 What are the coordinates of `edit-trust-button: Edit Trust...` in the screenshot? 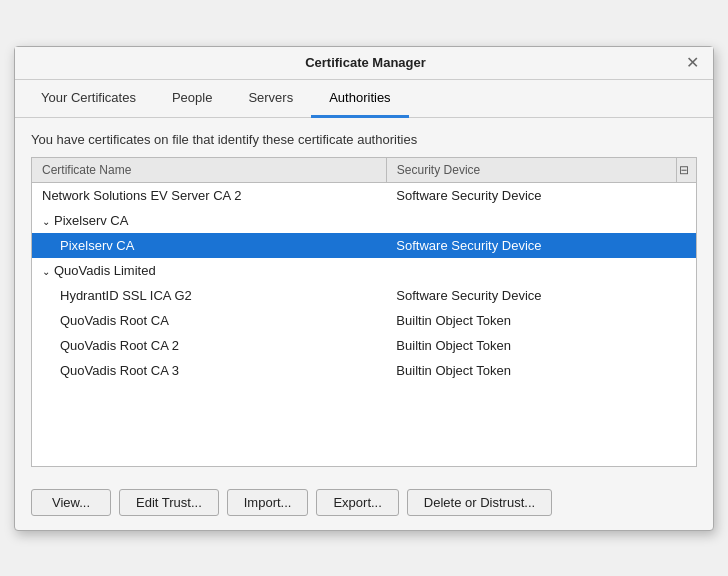 It's located at (169, 502).